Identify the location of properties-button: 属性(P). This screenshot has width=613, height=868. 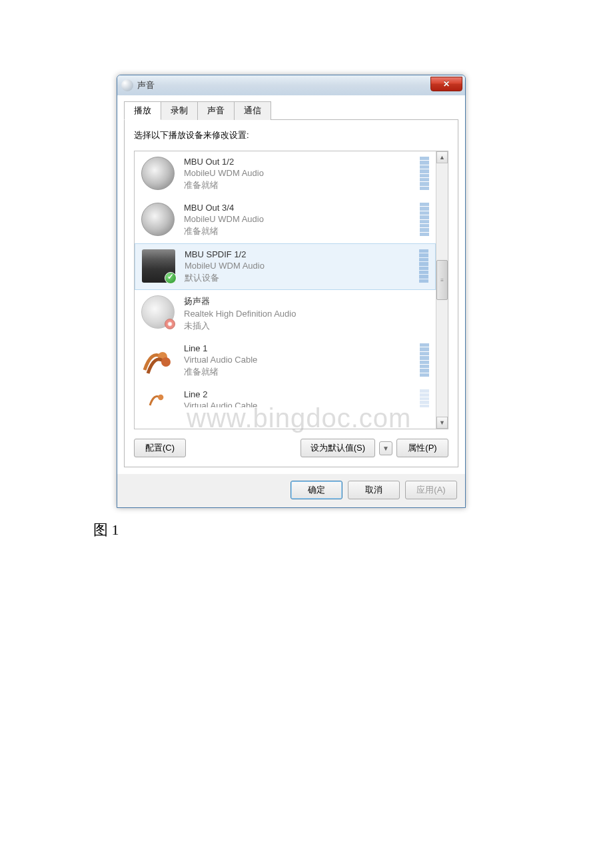
(422, 448).